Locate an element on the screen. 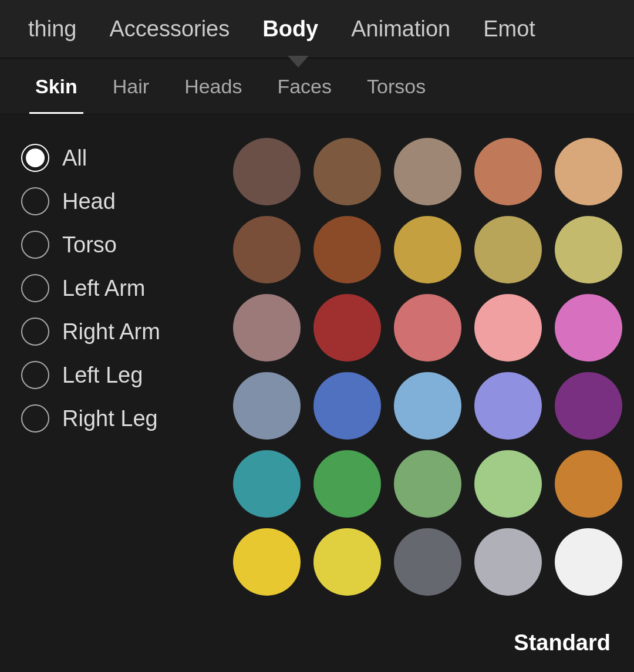 This screenshot has width=634, height=672. radio-label-right-arm: Right Arm is located at coordinates (112, 332).